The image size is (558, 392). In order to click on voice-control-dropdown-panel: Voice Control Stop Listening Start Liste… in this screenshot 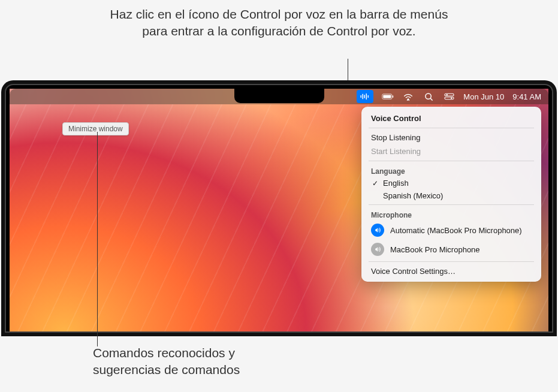, I will do `click(451, 194)`.